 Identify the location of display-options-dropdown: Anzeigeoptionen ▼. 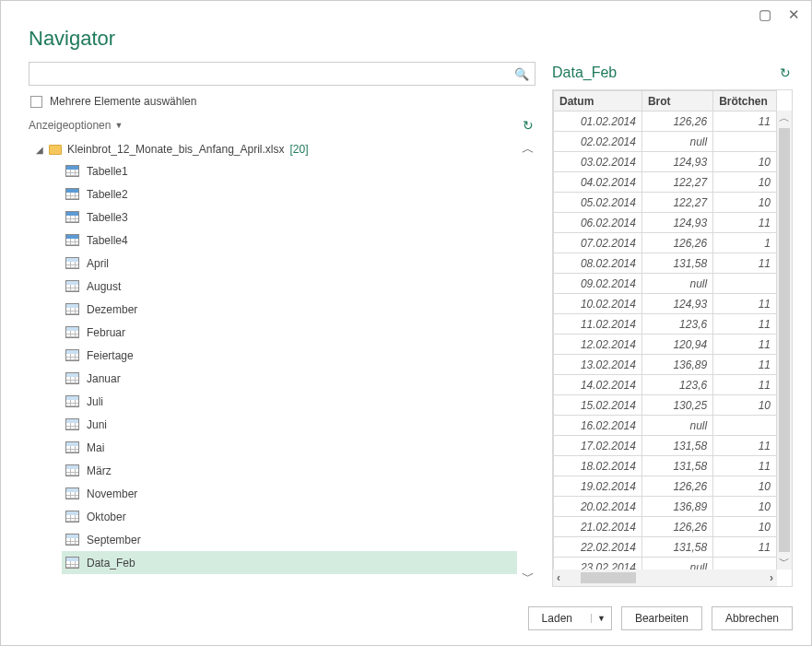
(76, 125).